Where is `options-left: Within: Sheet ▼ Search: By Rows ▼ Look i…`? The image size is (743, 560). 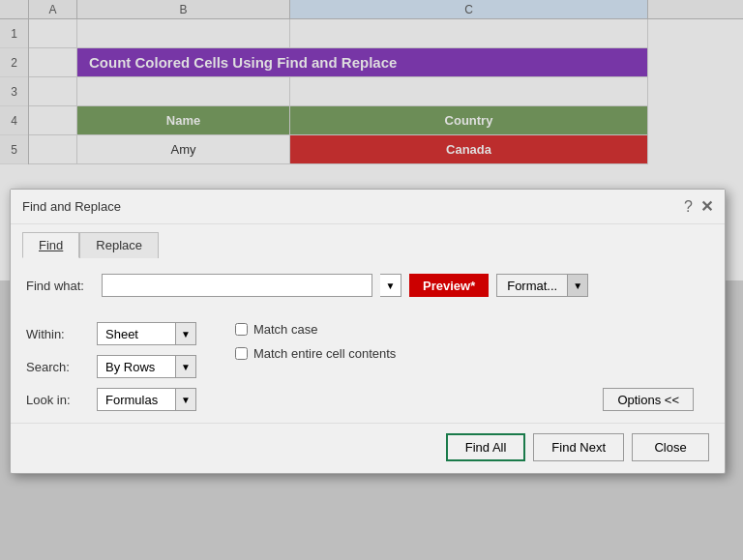 options-left: Within: Sheet ▼ Search: By Rows ▼ Look i… is located at coordinates (111, 367).